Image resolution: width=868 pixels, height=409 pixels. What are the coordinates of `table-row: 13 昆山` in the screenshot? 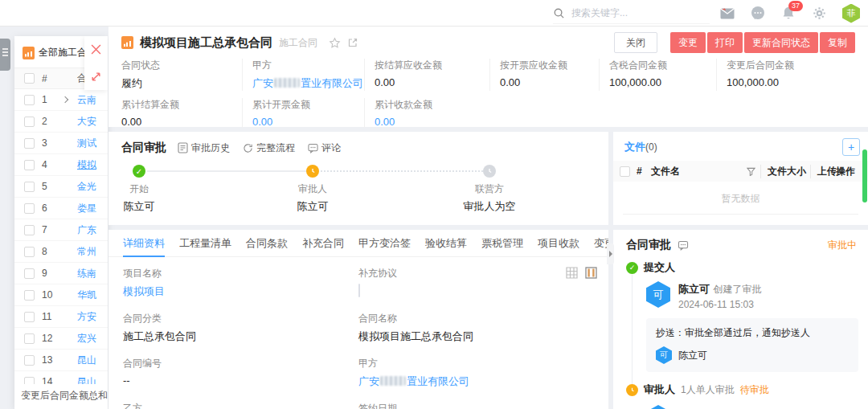 It's located at (61, 360).